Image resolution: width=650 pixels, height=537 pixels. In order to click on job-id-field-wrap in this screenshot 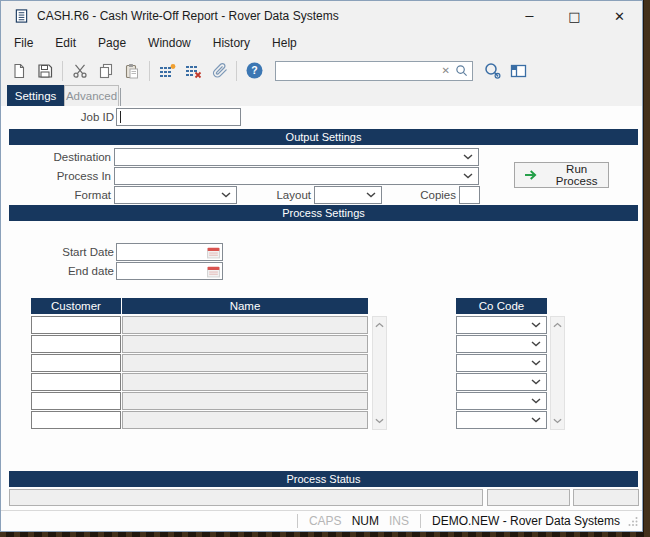, I will do `click(178, 117)`.